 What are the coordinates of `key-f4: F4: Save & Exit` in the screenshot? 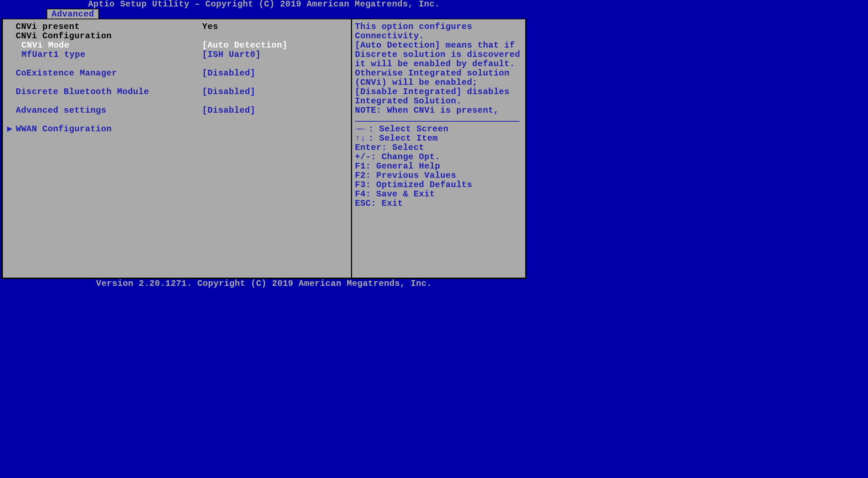 It's located at (438, 194).